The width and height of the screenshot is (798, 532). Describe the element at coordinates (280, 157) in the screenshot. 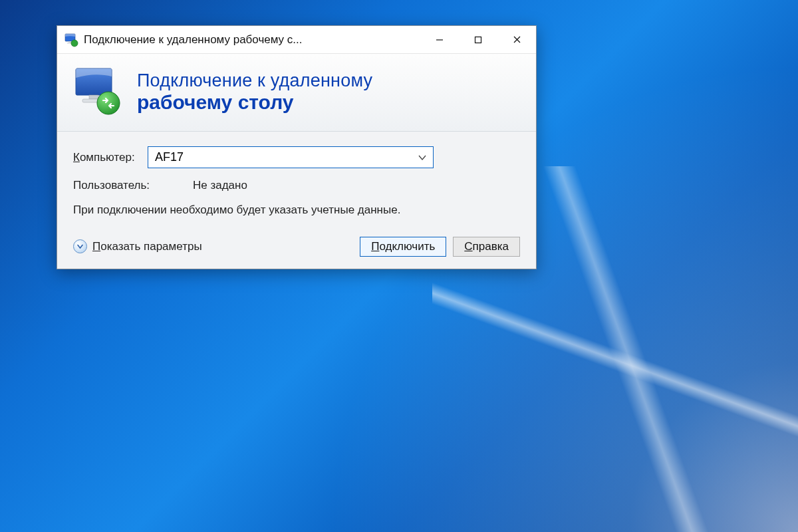

I see `computer-input` at that location.